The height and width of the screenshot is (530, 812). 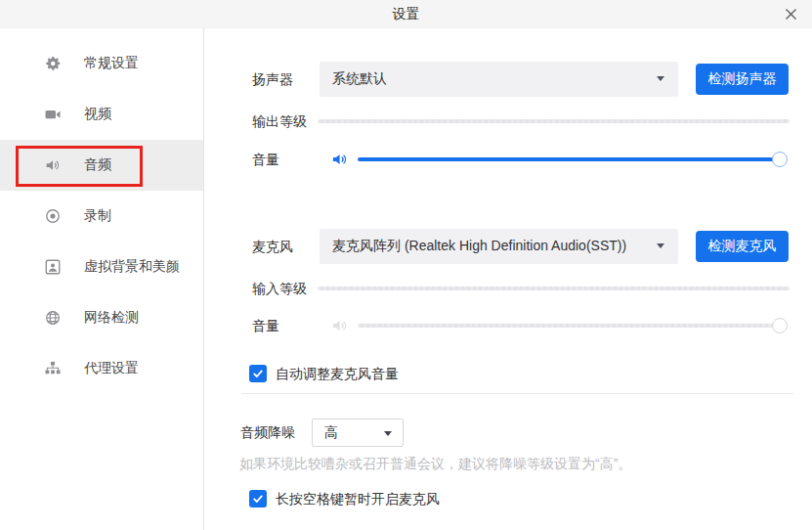 I want to click on mic-device-dropdown: 麦克风阵列 (Realtek High Definition Audio(SST…, so click(x=498, y=246).